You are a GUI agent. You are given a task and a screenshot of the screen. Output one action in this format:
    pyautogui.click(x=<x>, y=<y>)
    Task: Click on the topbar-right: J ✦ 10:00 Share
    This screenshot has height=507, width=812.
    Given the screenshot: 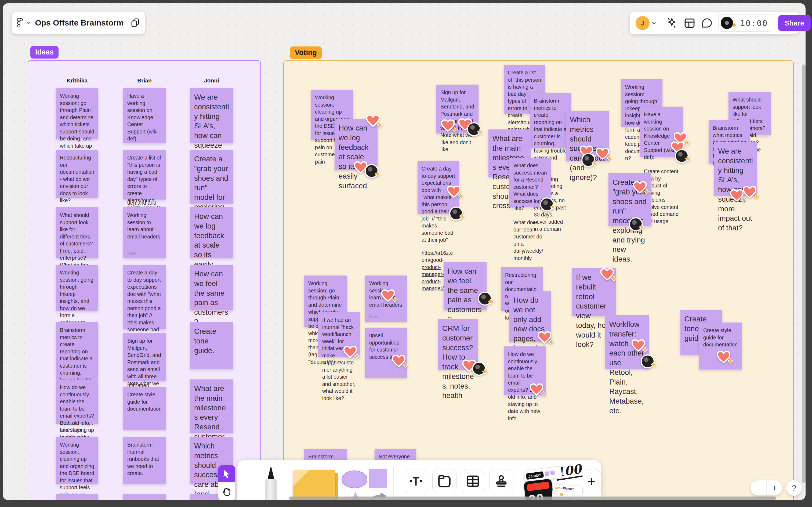 What is the action you would take?
    pyautogui.click(x=714, y=23)
    